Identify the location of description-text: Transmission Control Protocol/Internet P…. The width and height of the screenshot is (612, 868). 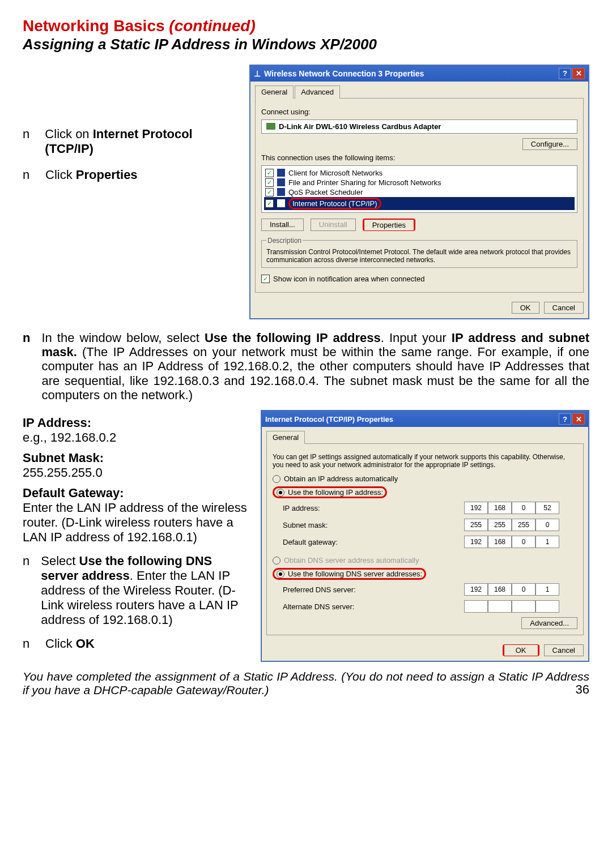
(418, 256).